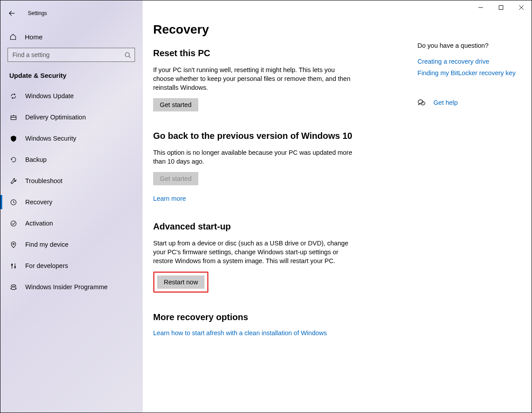 The width and height of the screenshot is (532, 413). What do you see at coordinates (181, 282) in the screenshot?
I see `restart-highlight: Restart now` at bounding box center [181, 282].